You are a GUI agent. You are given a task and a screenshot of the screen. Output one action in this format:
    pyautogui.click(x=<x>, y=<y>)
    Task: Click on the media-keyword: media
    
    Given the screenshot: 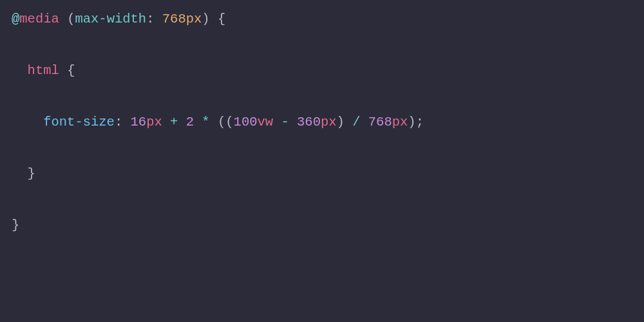 What is the action you would take?
    pyautogui.click(x=39, y=19)
    